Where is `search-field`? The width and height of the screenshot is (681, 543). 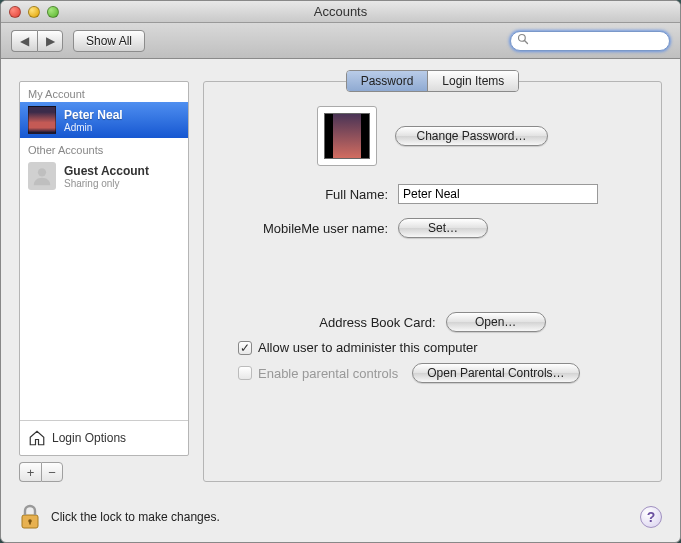 search-field is located at coordinates (590, 41).